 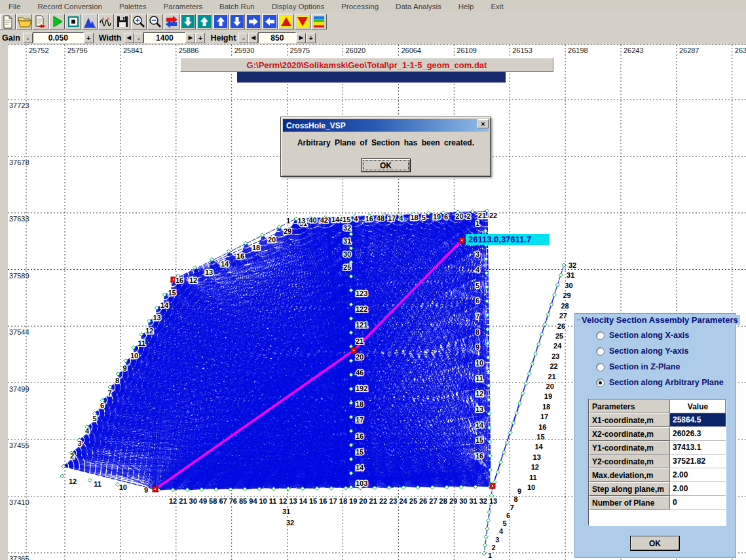 What do you see at coordinates (164, 38) in the screenshot?
I see `width-input` at bounding box center [164, 38].